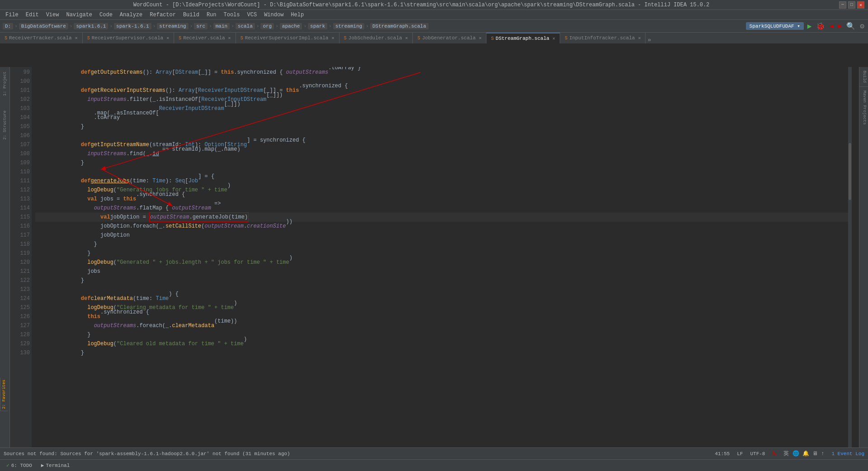  What do you see at coordinates (42, 38) in the screenshot?
I see `tab-receivertracker: S ReceiverTracker.scala ✕` at bounding box center [42, 38].